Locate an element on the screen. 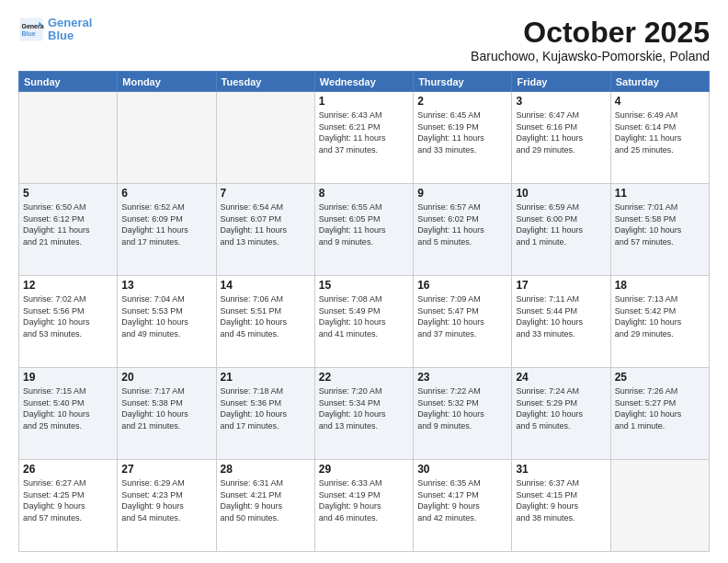 This screenshot has width=728, height=563. calendar-day-23: 23Sunrise: 7:22 AM Sunset: 5:32 PM Dayli… is located at coordinates (463, 414).